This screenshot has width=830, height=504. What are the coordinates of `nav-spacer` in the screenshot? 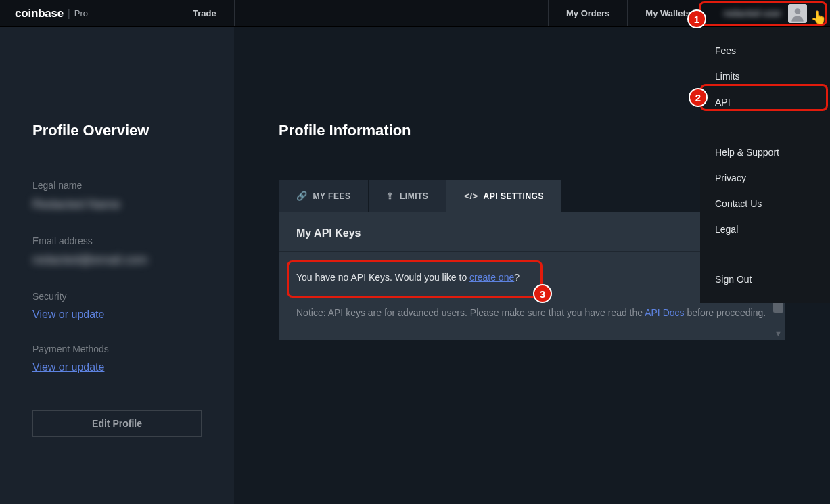 It's located at (391, 14).